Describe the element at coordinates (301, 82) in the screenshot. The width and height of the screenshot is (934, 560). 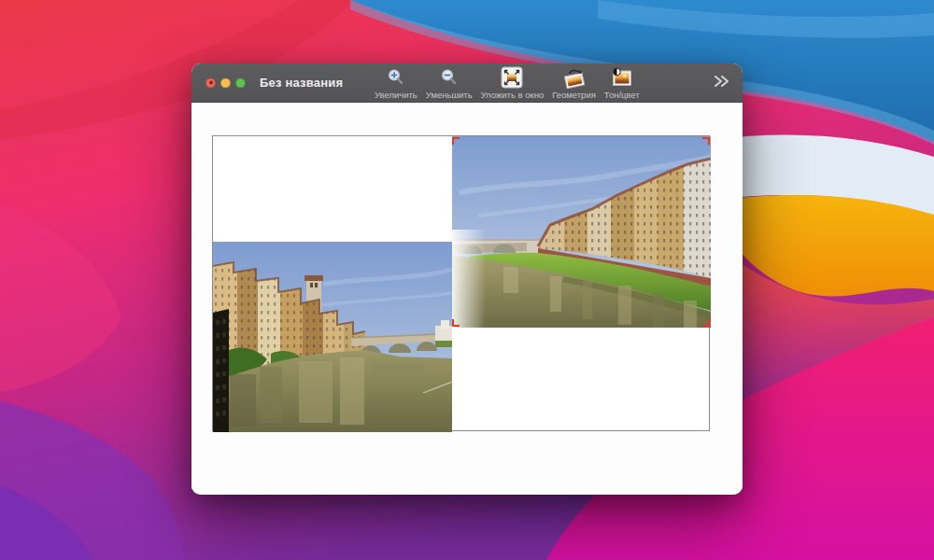
I see `window-title: Без названия` at that location.